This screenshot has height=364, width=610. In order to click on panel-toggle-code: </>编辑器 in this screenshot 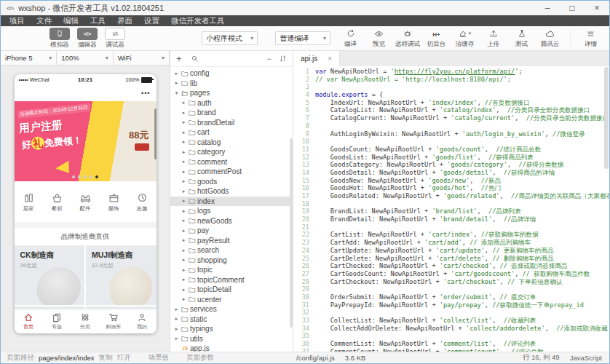, I will do `click(87, 39)`.